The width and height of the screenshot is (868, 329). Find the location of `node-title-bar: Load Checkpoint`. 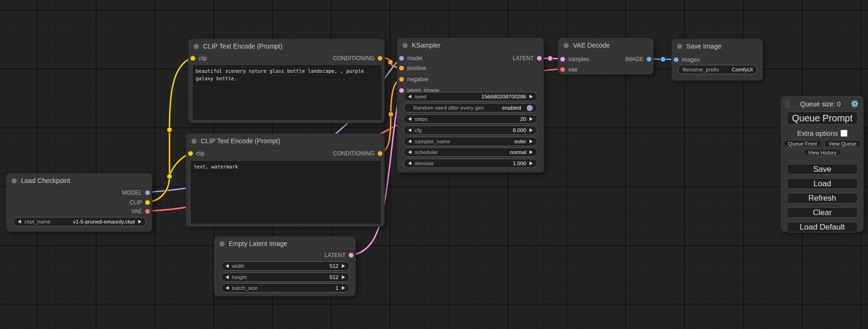

node-title-bar: Load Checkpoint is located at coordinates (79, 181).